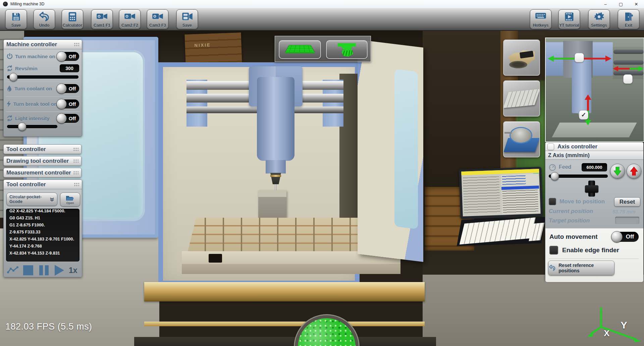 The height and width of the screenshot is (346, 644). I want to click on revs-row: Revs/min 300, so click(43, 68).